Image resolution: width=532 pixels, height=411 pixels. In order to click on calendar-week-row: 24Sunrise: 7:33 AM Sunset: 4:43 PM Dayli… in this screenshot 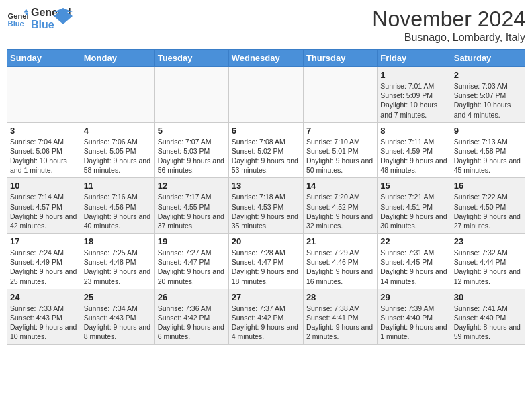, I will do `click(266, 317)`.